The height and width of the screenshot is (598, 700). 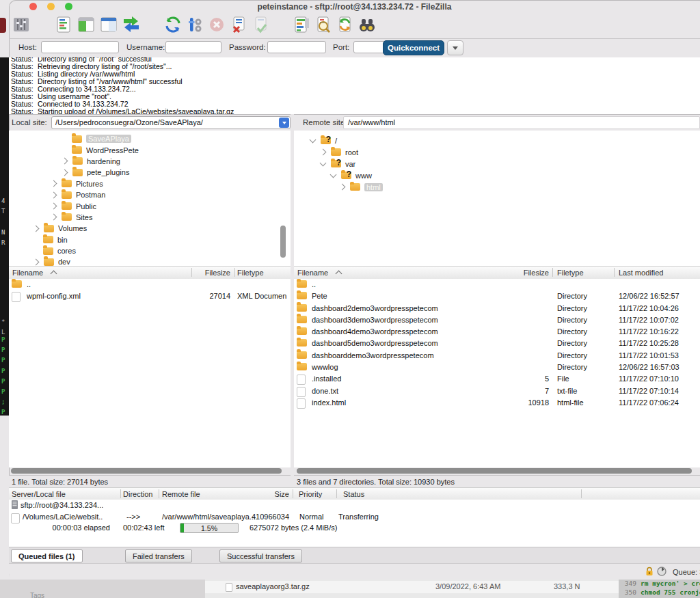 I want to click on file-row: PeteDirectory12/06/22 16:52:57, so click(x=497, y=297).